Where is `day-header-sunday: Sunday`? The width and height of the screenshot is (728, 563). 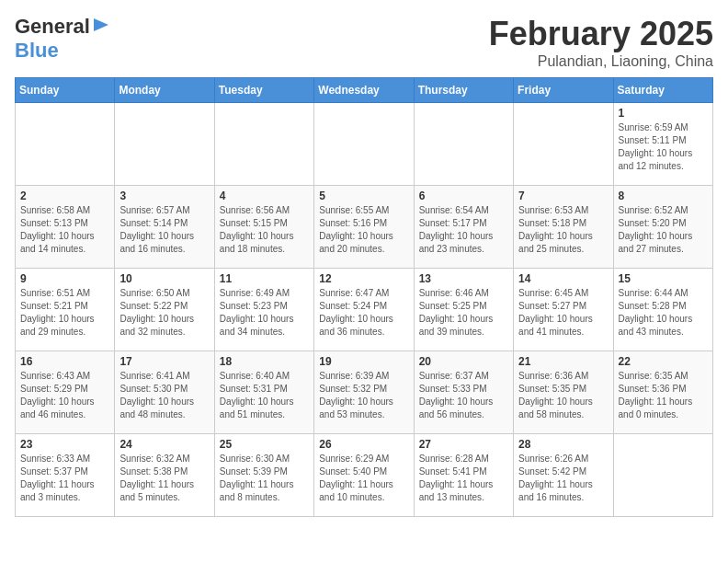 day-header-sunday: Sunday is located at coordinates (65, 90).